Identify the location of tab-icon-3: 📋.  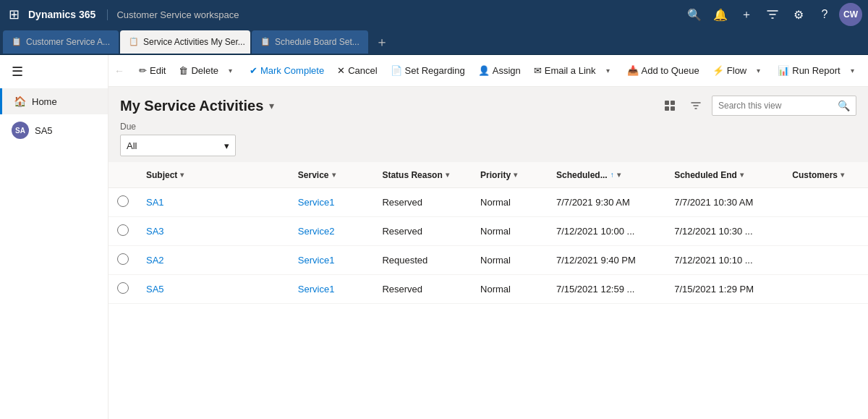
(265, 42).